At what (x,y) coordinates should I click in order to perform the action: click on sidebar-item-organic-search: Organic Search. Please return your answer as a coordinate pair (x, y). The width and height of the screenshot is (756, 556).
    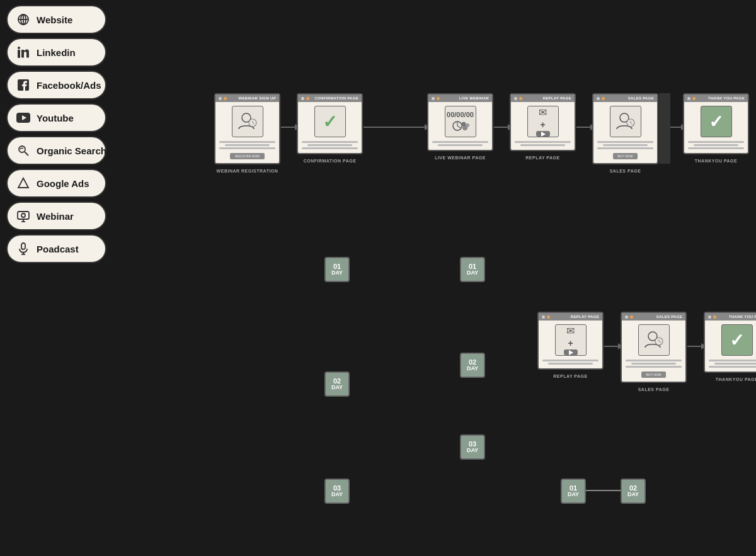
    Looking at the image, I should click on (57, 150).